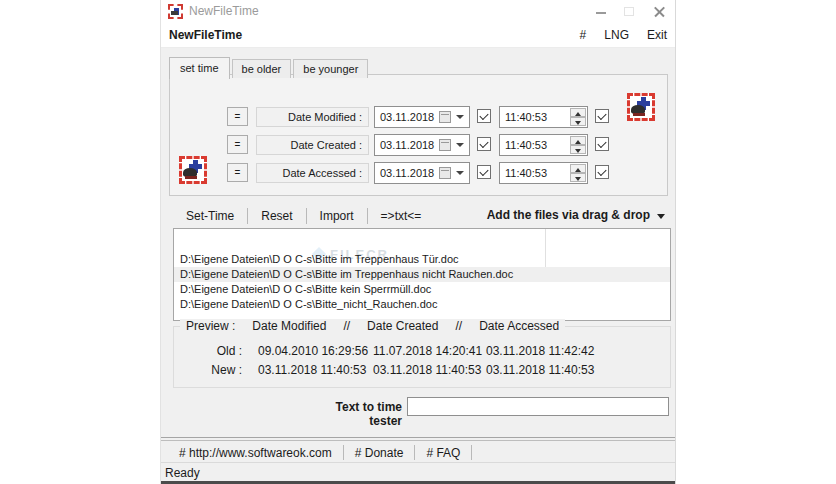  What do you see at coordinates (407, 117) in the screenshot?
I see `date-modified-value: 03.11.2018` at bounding box center [407, 117].